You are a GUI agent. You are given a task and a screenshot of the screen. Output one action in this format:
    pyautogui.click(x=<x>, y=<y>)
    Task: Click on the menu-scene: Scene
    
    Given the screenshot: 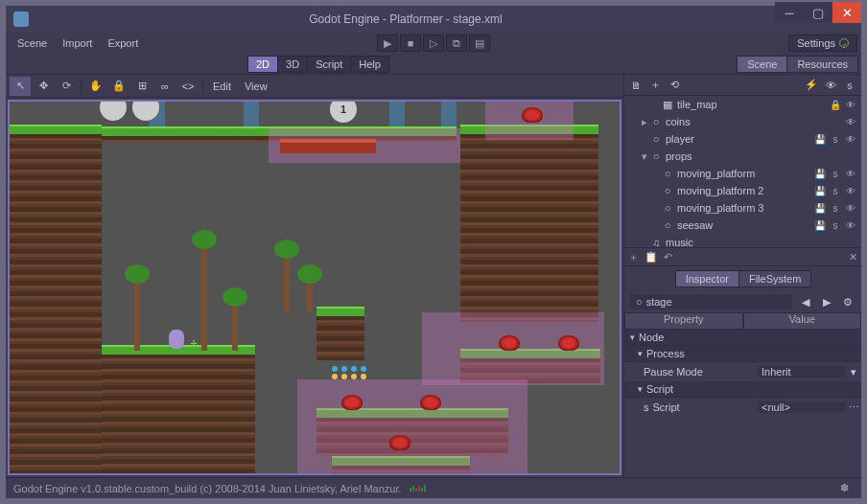 What is the action you would take?
    pyautogui.click(x=33, y=43)
    